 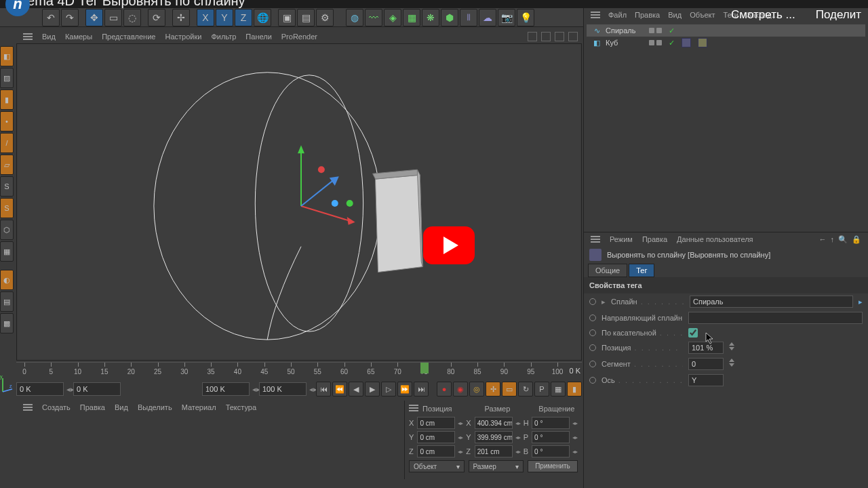 What do you see at coordinates (306, 18) in the screenshot?
I see `render-pv-button: ▤` at bounding box center [306, 18].